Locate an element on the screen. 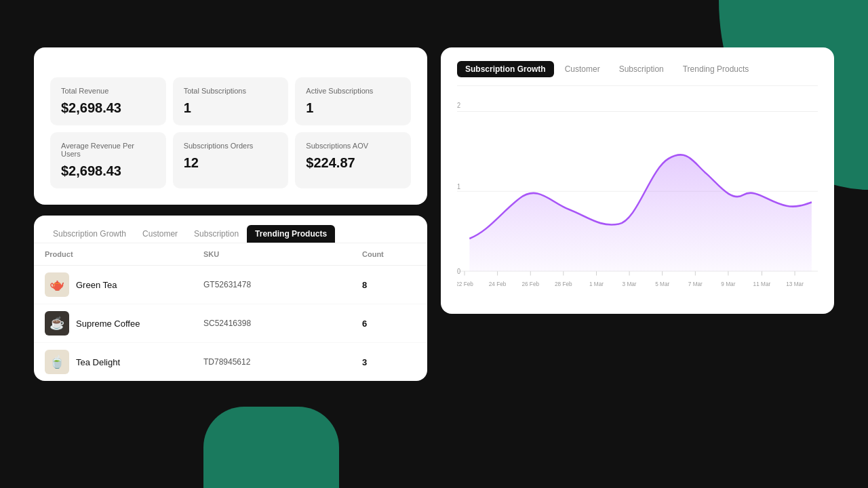  product-sku: GT52631478 is located at coordinates (283, 285).